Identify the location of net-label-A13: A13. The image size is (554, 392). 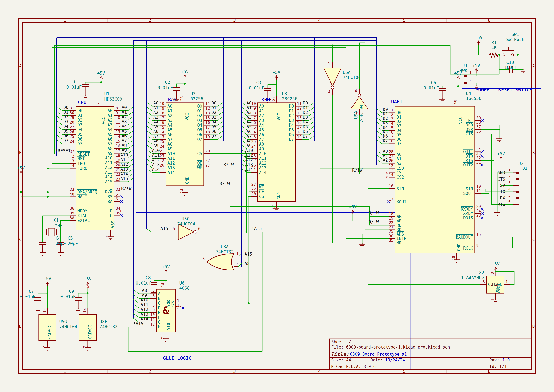
(156, 165).